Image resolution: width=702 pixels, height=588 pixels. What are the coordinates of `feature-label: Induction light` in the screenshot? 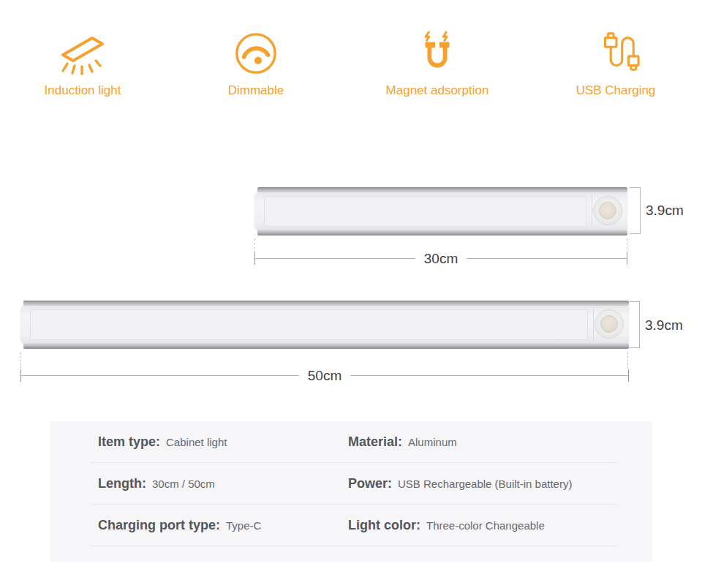 It's located at (83, 91).